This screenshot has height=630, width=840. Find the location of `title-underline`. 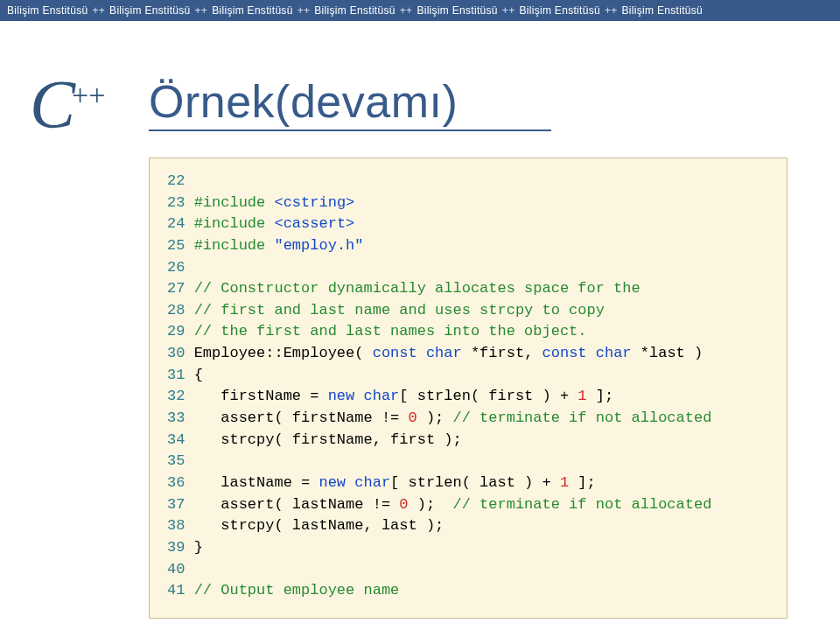

title-underline is located at coordinates (350, 130).